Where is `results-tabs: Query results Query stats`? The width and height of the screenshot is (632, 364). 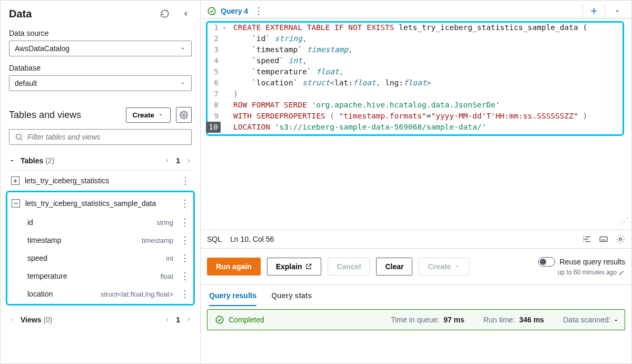 results-tabs: Query results Query stats is located at coordinates (416, 296).